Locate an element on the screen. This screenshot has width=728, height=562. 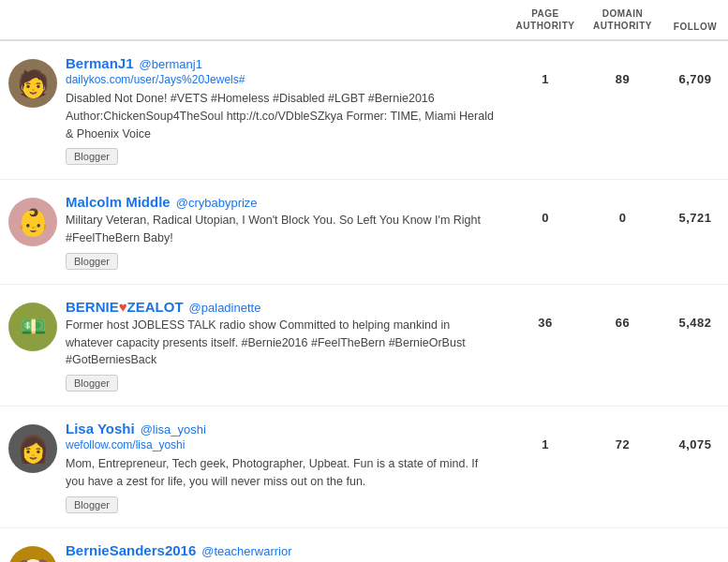
follow-value: 5,721 is located at coordinates (695, 210).